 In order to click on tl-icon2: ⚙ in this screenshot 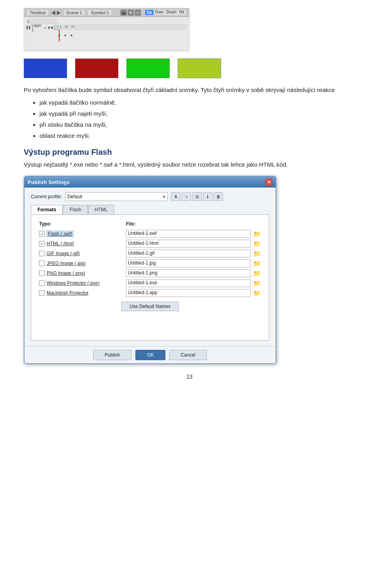, I will do `click(131, 13)`.